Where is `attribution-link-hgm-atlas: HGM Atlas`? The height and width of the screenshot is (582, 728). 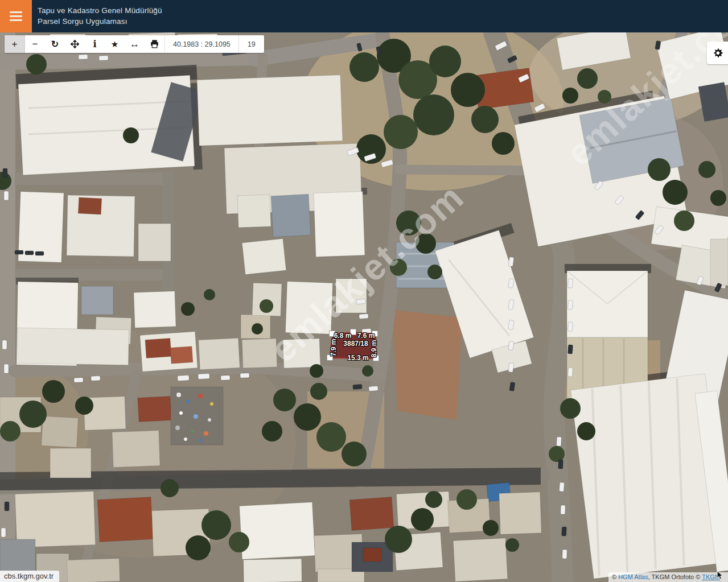 attribution-link-hgm-atlas: HGM Atlas is located at coordinates (633, 577).